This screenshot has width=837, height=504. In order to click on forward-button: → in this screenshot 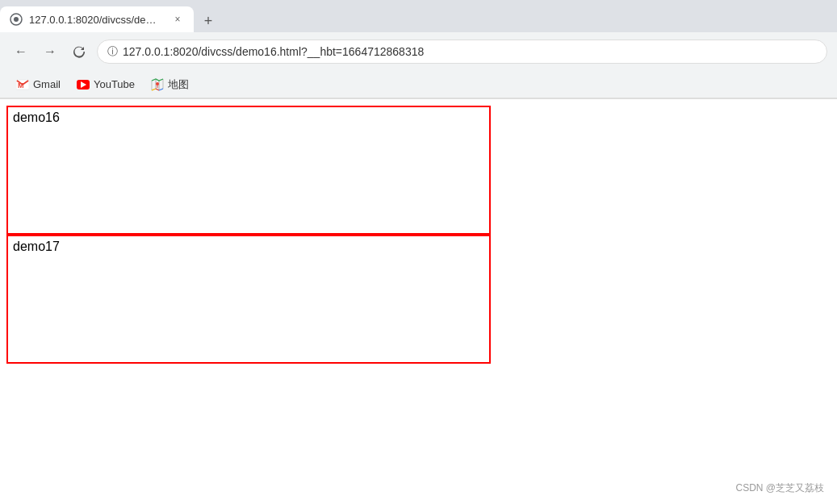, I will do `click(50, 52)`.